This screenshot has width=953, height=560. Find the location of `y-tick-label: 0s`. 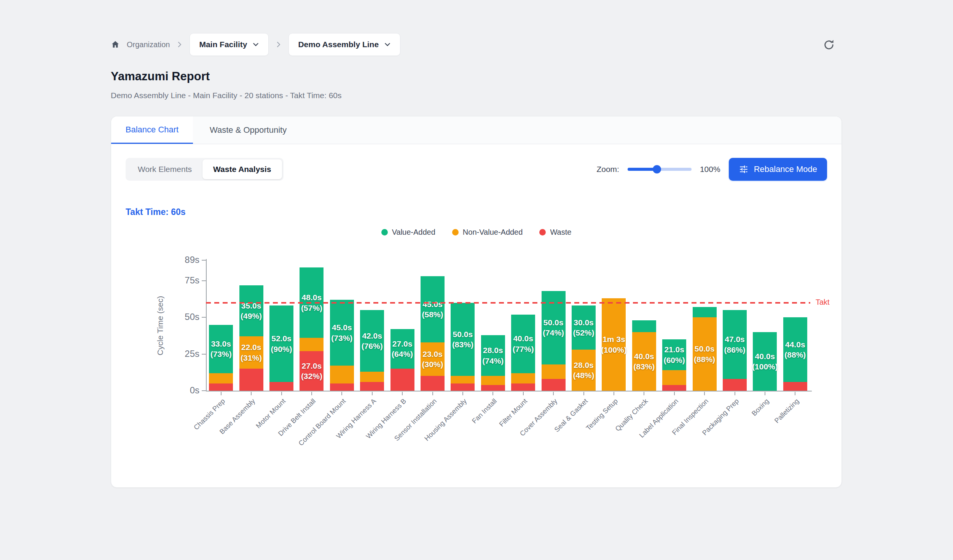

y-tick-label: 0s is located at coordinates (178, 390).